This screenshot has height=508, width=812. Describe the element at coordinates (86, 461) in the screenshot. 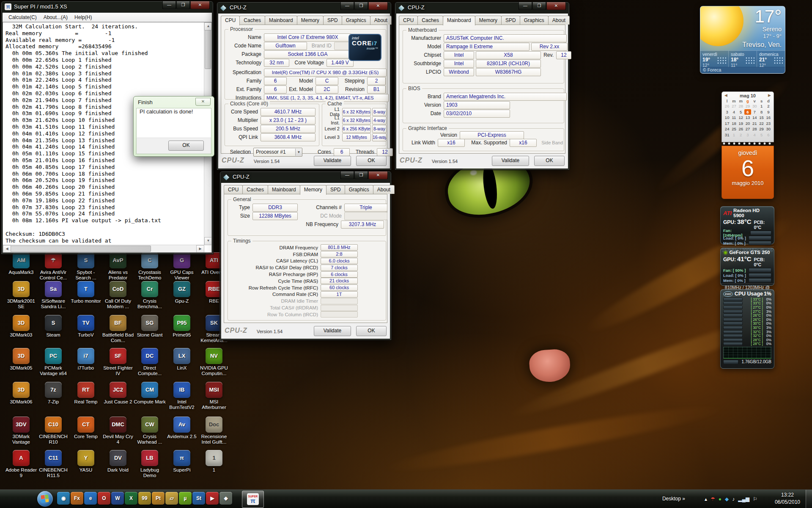

I see `desktop-icon: YYASU` at that location.